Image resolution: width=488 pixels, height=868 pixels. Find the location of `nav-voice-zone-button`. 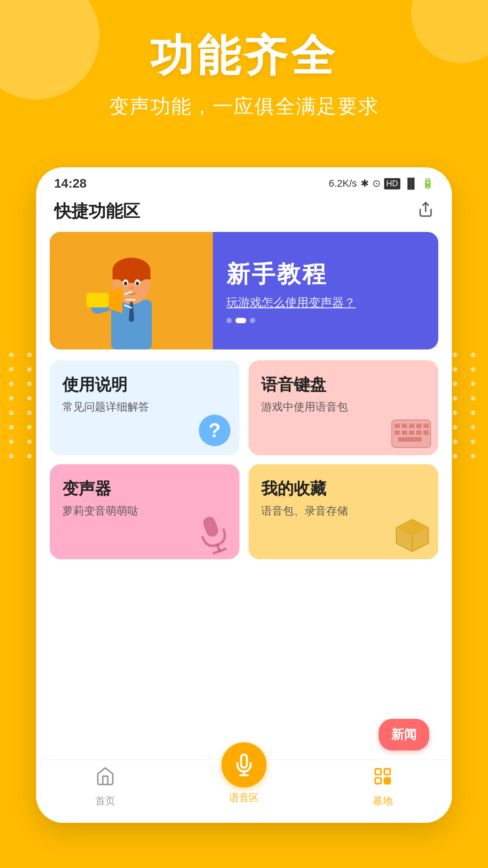

nav-voice-zone-button is located at coordinates (244, 765).